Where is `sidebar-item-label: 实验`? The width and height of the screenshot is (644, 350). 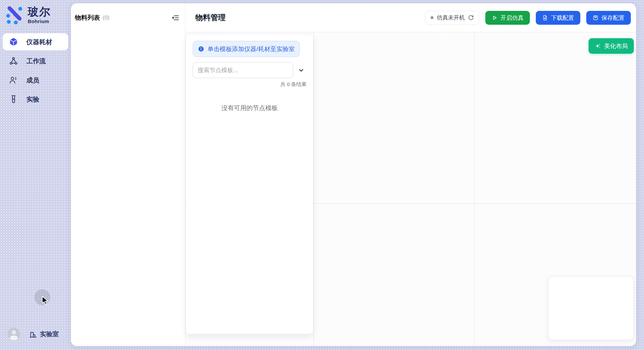
sidebar-item-label: 实验 is located at coordinates (33, 100).